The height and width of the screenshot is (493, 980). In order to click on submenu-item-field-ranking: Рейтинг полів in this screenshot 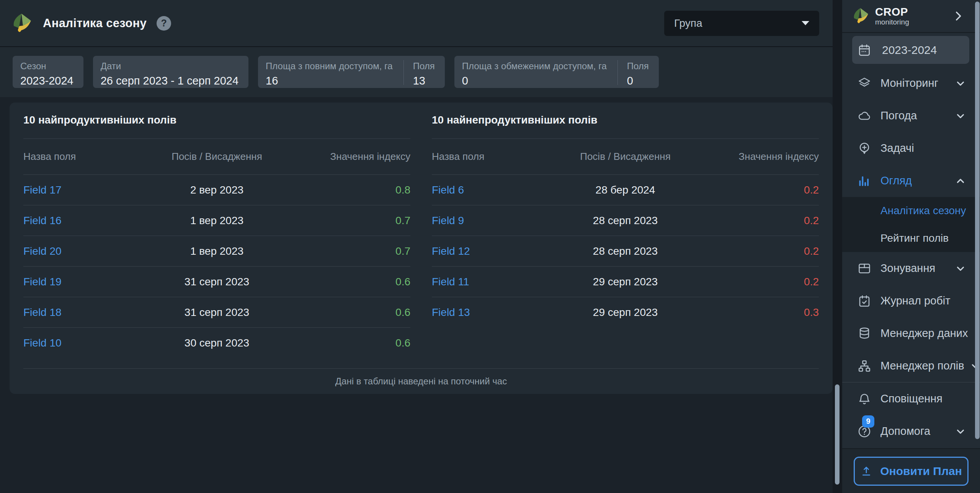, I will do `click(911, 238)`.